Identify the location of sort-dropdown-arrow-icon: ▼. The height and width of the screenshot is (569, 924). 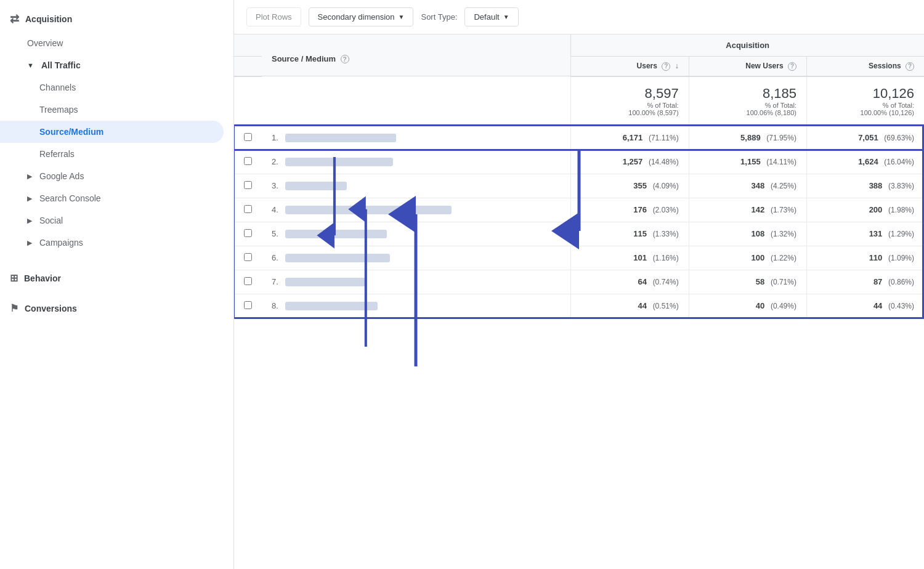
(506, 17).